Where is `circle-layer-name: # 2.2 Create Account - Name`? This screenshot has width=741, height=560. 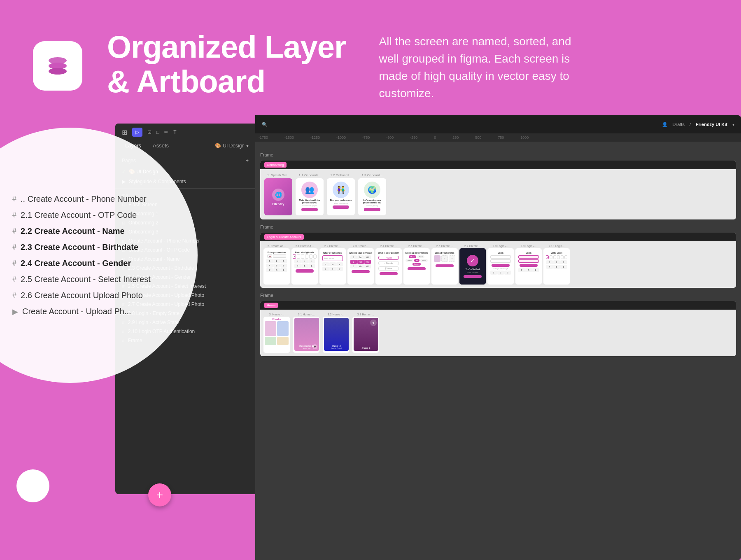
circle-layer-name: # 2.2 Create Account - Name is located at coordinates (97, 231).